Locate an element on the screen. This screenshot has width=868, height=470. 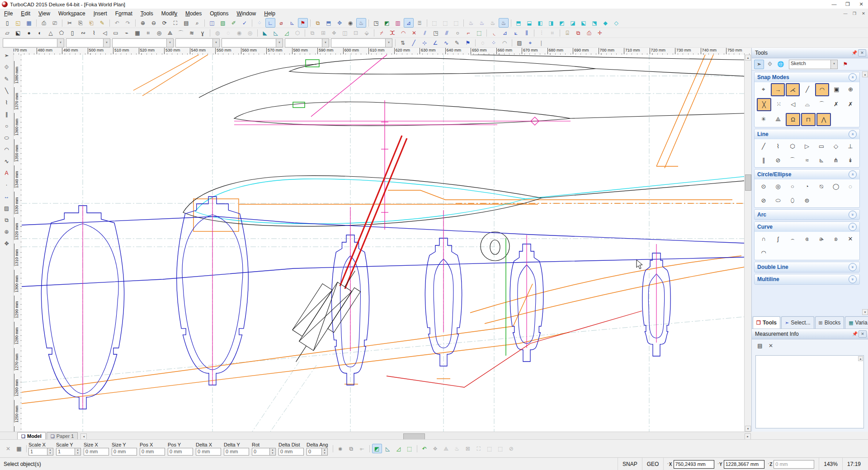
tb-insp-undo-selection: ↶ is located at coordinates (425, 448).